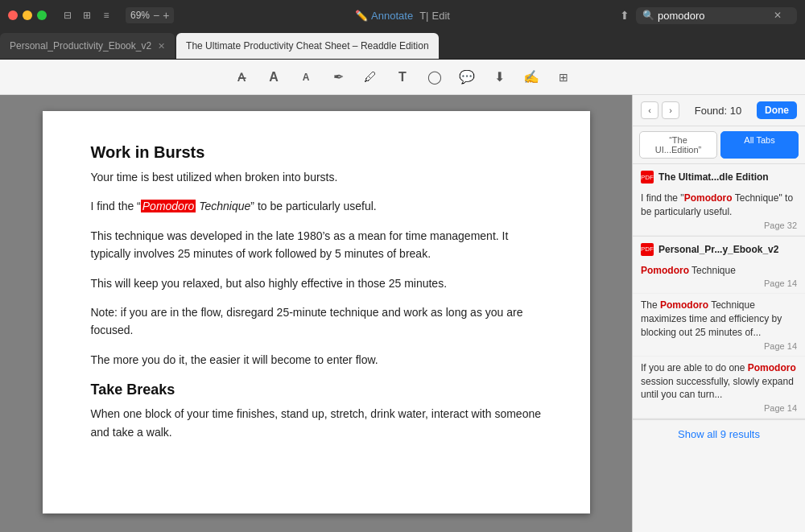  Describe the element at coordinates (717, 388) in the screenshot. I see `result-after-2-3: session successfully, slowly expand unti…` at that location.